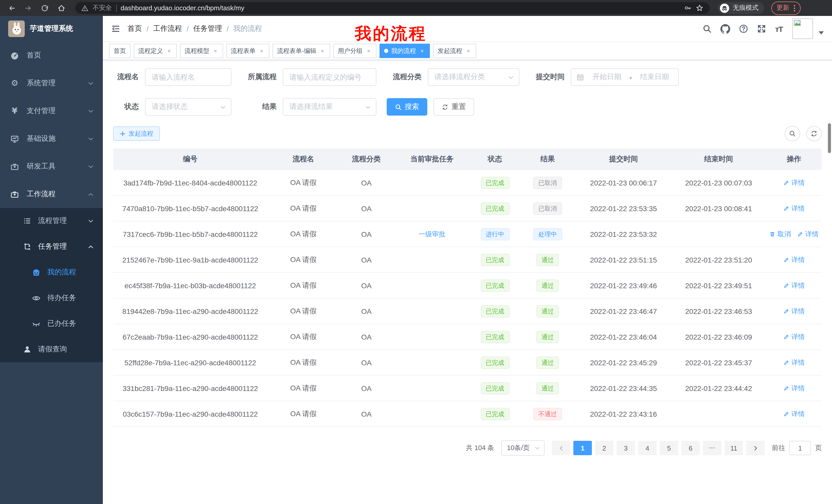 The width and height of the screenshot is (832, 504). I want to click on tab-process-definition: 流程定义×, so click(155, 51).